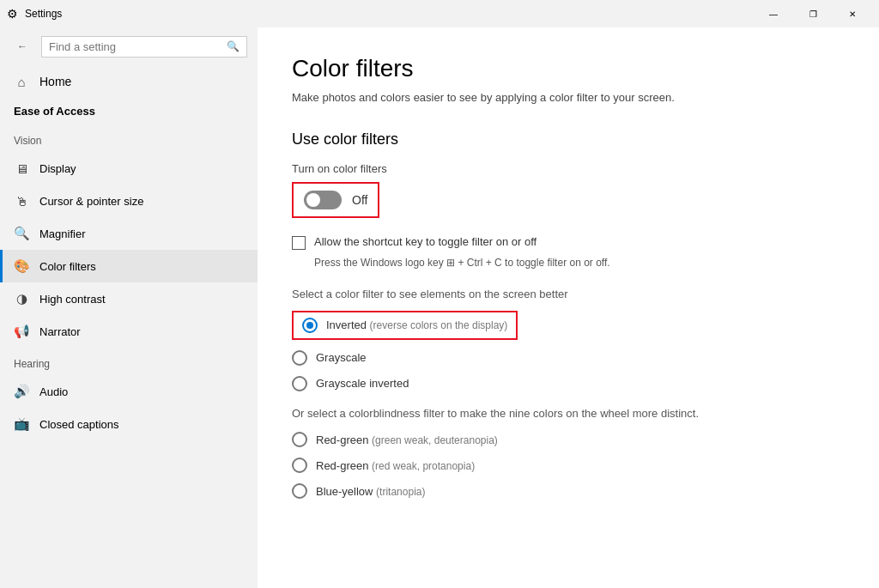 Image resolution: width=879 pixels, height=588 pixels. What do you see at coordinates (360, 200) in the screenshot?
I see `toggle-off-label: Off` at bounding box center [360, 200].